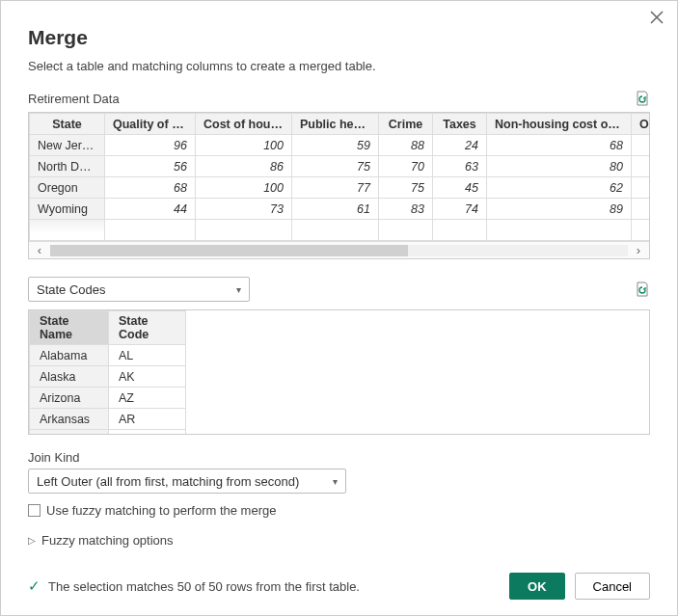 Image resolution: width=678 pixels, height=616 pixels. What do you see at coordinates (69, 328) in the screenshot?
I see `col-state-name: State Name` at bounding box center [69, 328].